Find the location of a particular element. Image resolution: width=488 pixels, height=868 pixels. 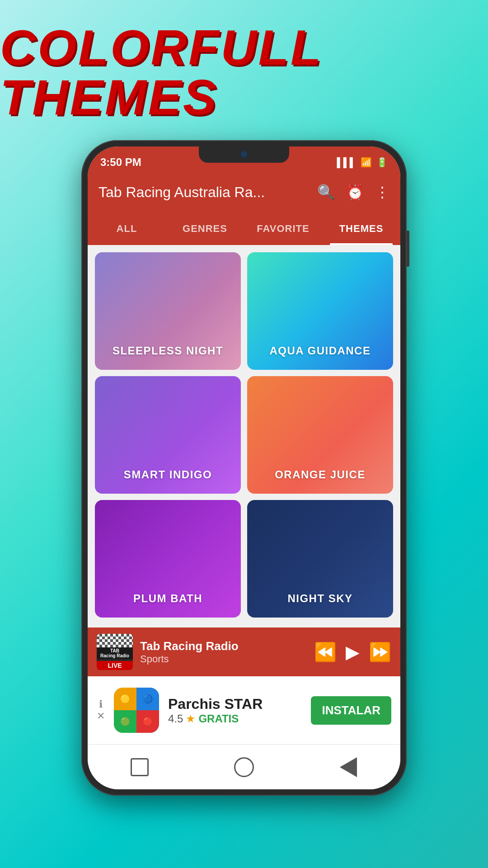

phone-notch is located at coordinates (244, 155).